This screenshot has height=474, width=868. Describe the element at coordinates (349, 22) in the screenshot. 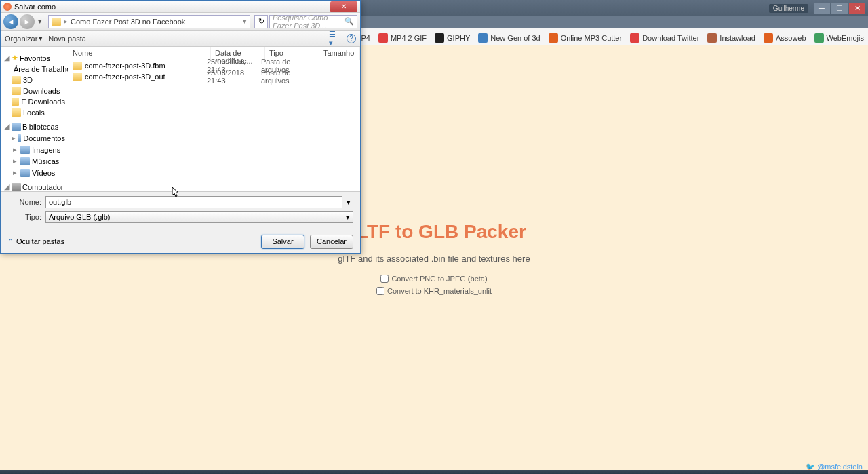

I see `search-icon: 🔍` at that location.